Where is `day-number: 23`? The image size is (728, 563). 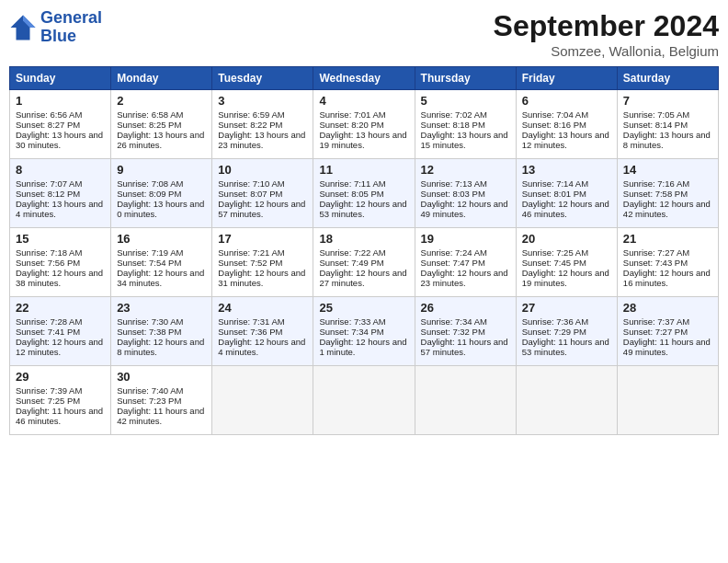
day-number: 23 is located at coordinates (162, 307).